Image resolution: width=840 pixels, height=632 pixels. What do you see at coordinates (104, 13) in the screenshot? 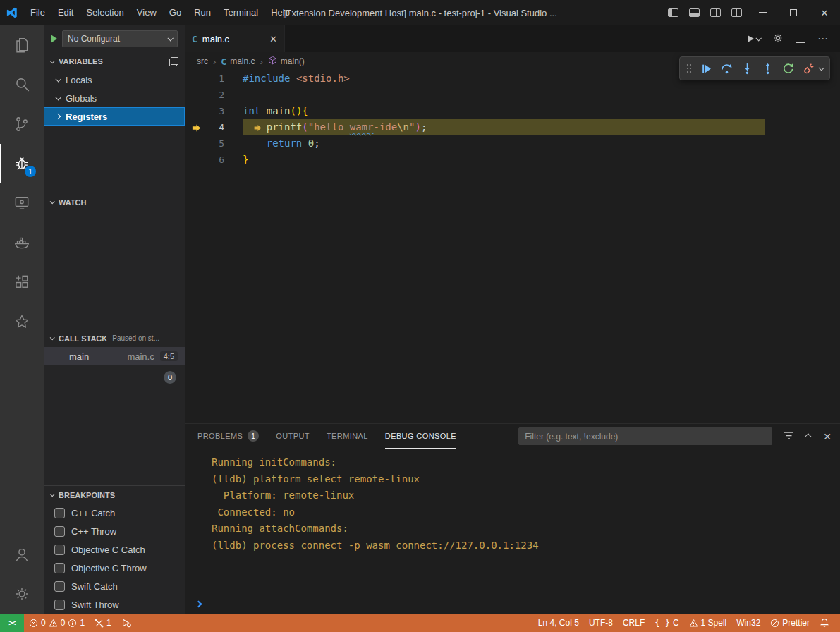
I see `menu-selection: Selection` at bounding box center [104, 13].